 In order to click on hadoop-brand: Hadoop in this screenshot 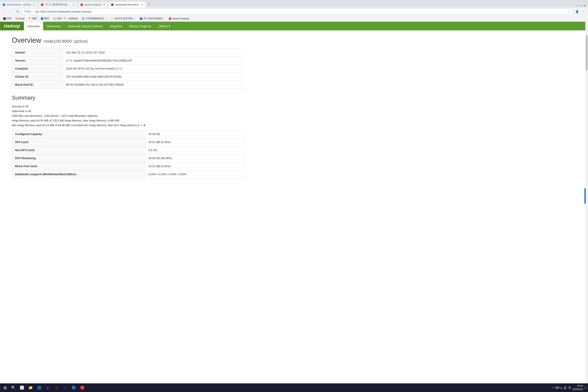, I will do `click(12, 26)`.